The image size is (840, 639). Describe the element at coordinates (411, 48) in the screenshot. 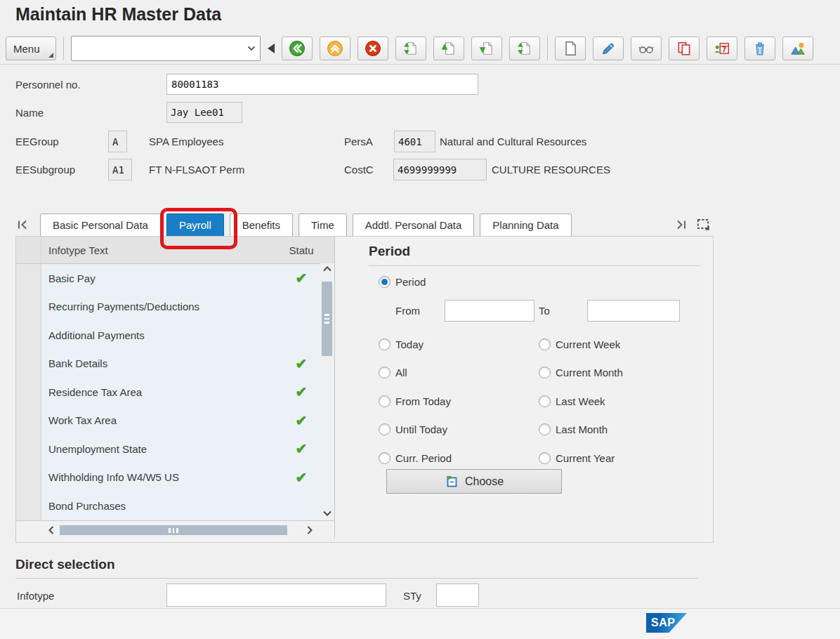

I see `first-page-icon` at that location.